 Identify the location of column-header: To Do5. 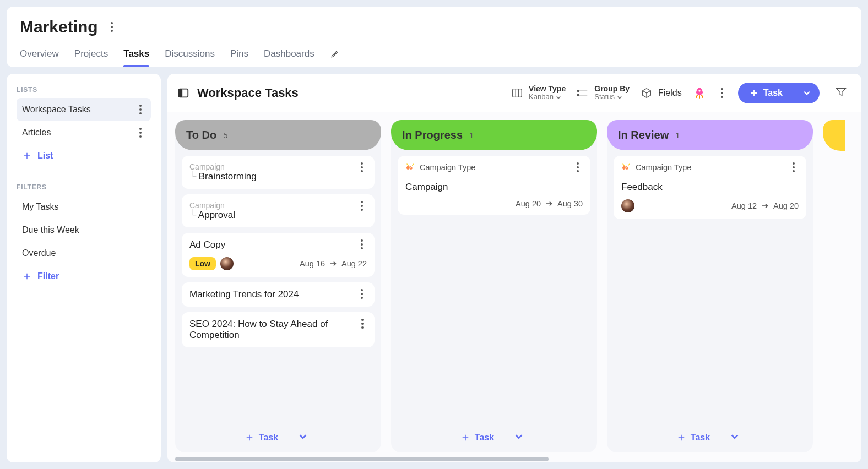
(278, 135).